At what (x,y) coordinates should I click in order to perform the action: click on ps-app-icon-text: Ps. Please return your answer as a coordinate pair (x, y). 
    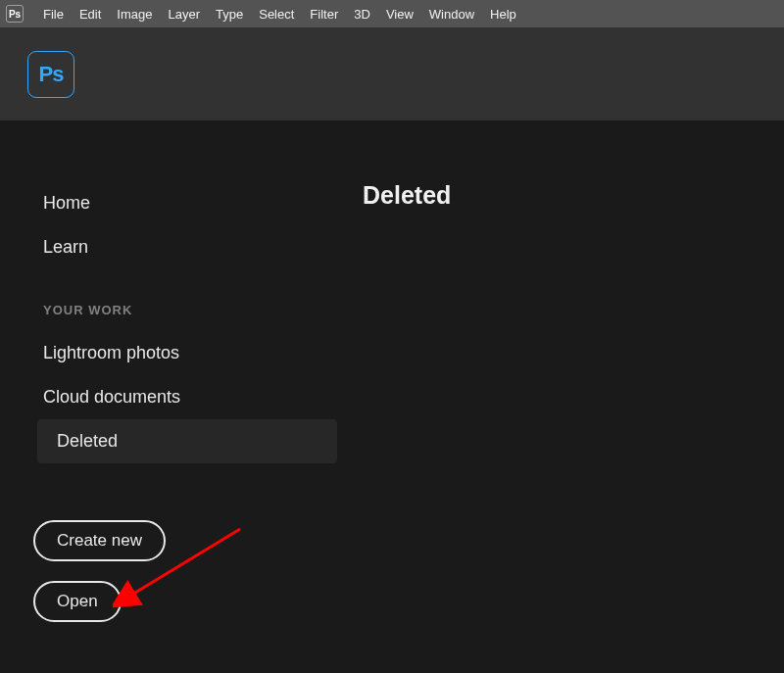
    Looking at the image, I should click on (15, 14).